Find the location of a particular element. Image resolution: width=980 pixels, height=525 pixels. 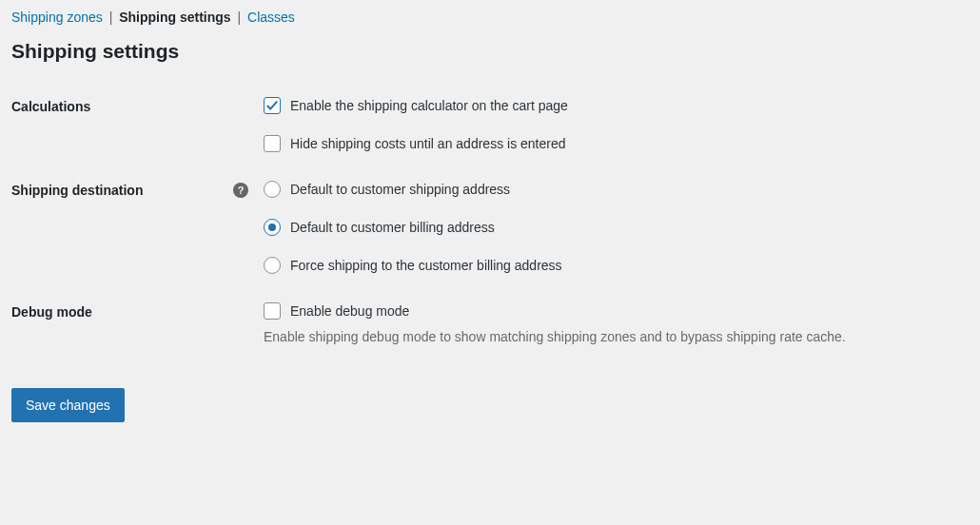

subnav-link-shipping-settings: Shipping settings is located at coordinates (175, 17).